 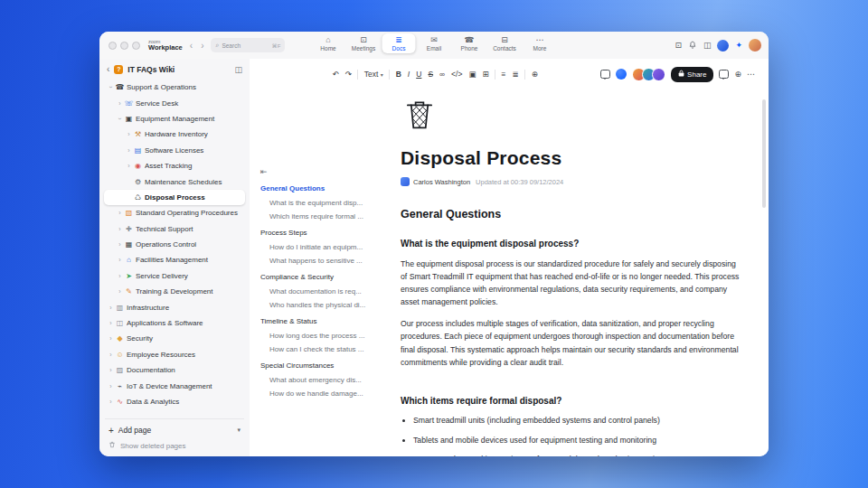 I want to click on tab-home: ⌂Home, so click(x=329, y=43).